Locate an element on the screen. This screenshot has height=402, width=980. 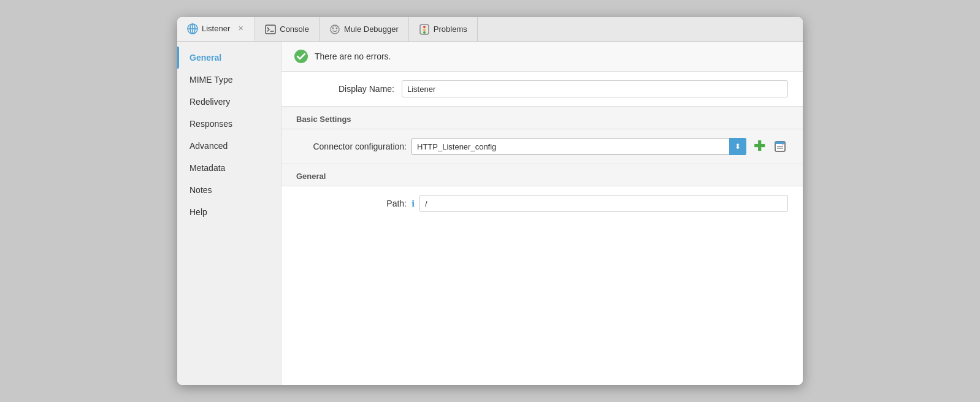
sidebar-item-mime-type: MIME Type is located at coordinates (229, 80).